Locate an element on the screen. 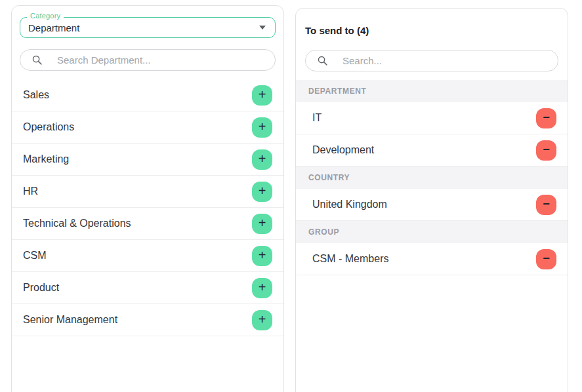 This screenshot has width=582, height=392. recipient-label: IT is located at coordinates (317, 118).